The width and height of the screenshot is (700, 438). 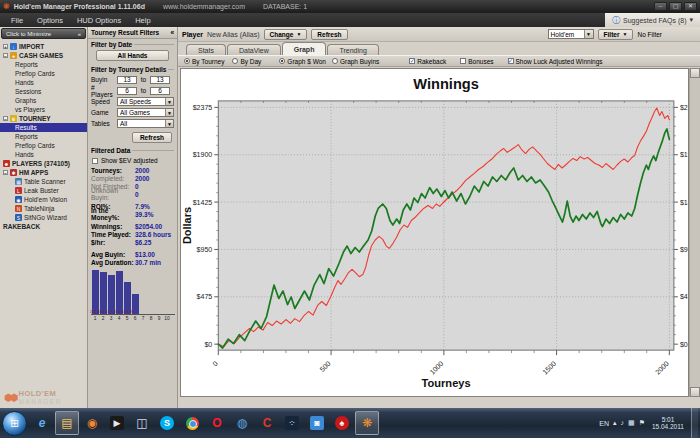 I want to click on sidebar-item-import: +↓IMPORT, so click(x=44, y=46).